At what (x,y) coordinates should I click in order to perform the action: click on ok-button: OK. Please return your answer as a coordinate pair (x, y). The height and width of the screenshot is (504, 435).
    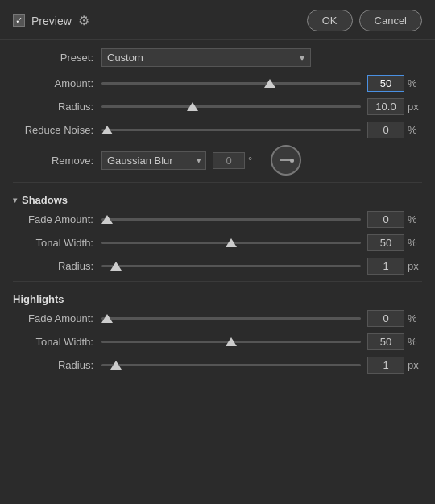
    Looking at the image, I should click on (330, 21).